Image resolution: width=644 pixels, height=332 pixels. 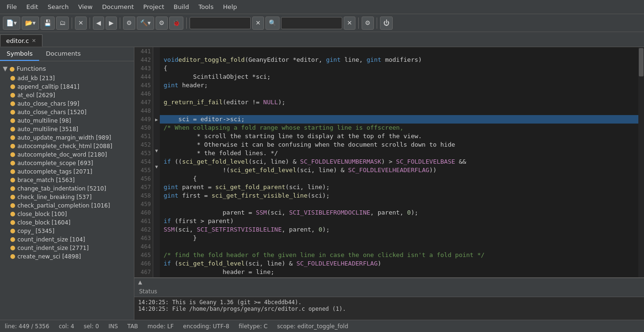 I want to click on table-row: gint header;, so click(x=399, y=85).